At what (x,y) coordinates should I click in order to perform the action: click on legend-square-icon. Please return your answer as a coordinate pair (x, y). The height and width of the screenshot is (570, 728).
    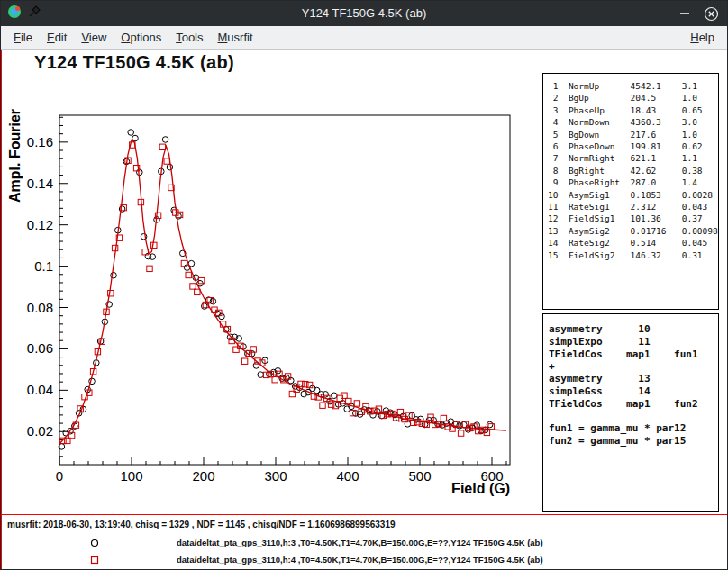
    Looking at the image, I should click on (95, 560).